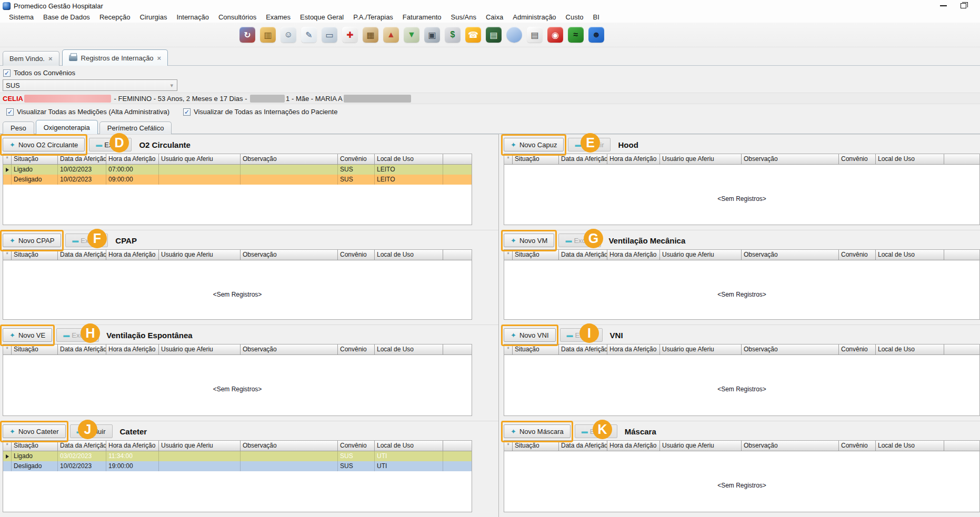  I want to click on patients-folder-icon: ▥, so click(268, 35).